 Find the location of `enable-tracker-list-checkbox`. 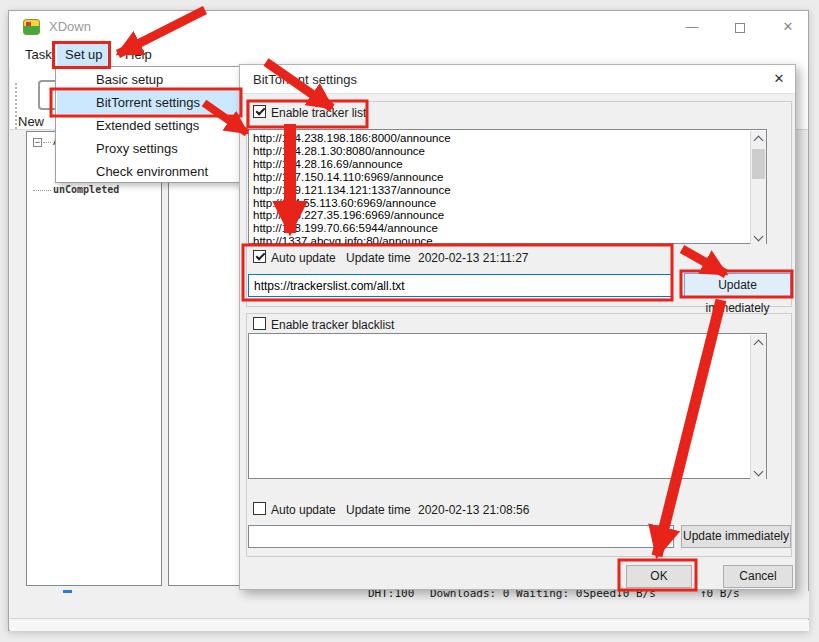

enable-tracker-list-checkbox is located at coordinates (260, 112).